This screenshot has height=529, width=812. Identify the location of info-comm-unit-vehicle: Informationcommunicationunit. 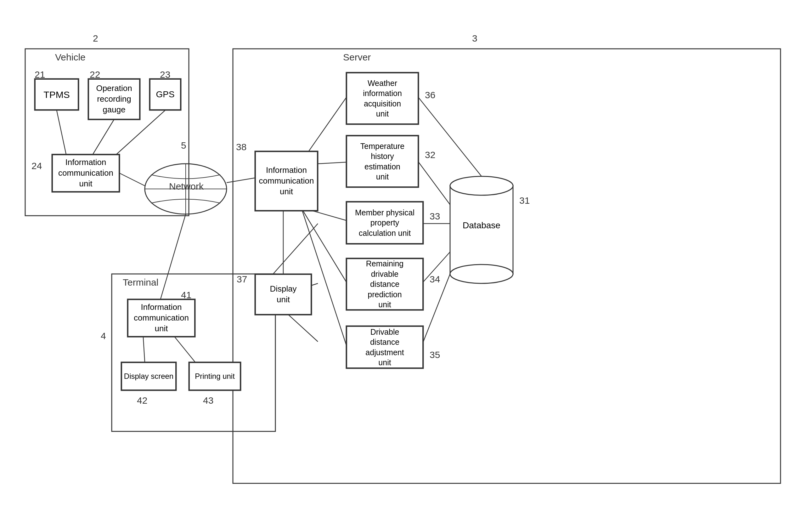
(86, 173).